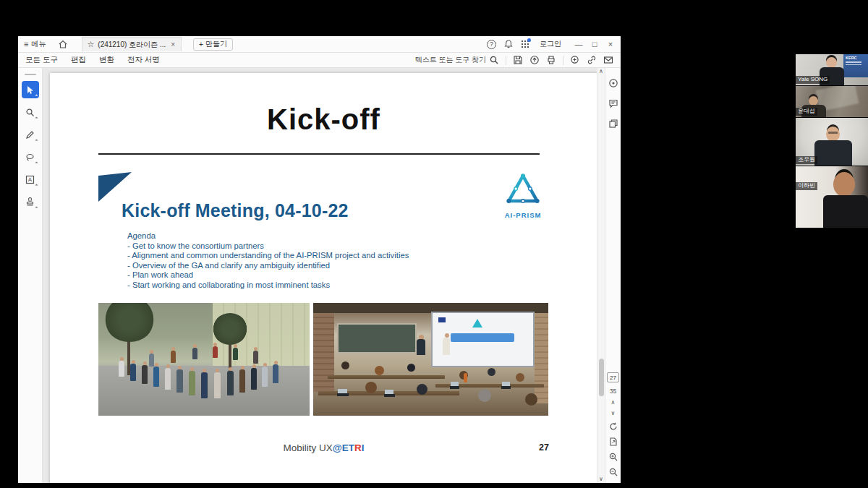 This screenshot has width=868, height=488. Describe the element at coordinates (30, 90) in the screenshot. I see `cursor-icon` at that location.